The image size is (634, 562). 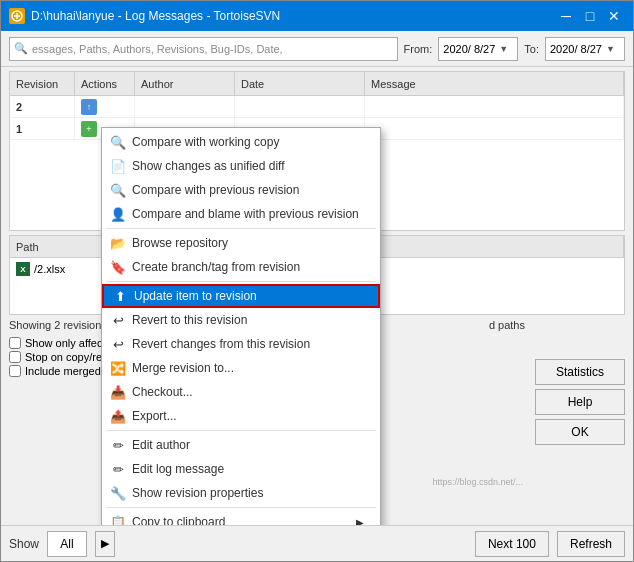 I want to click on excel-icon: X, so click(x=23, y=269).